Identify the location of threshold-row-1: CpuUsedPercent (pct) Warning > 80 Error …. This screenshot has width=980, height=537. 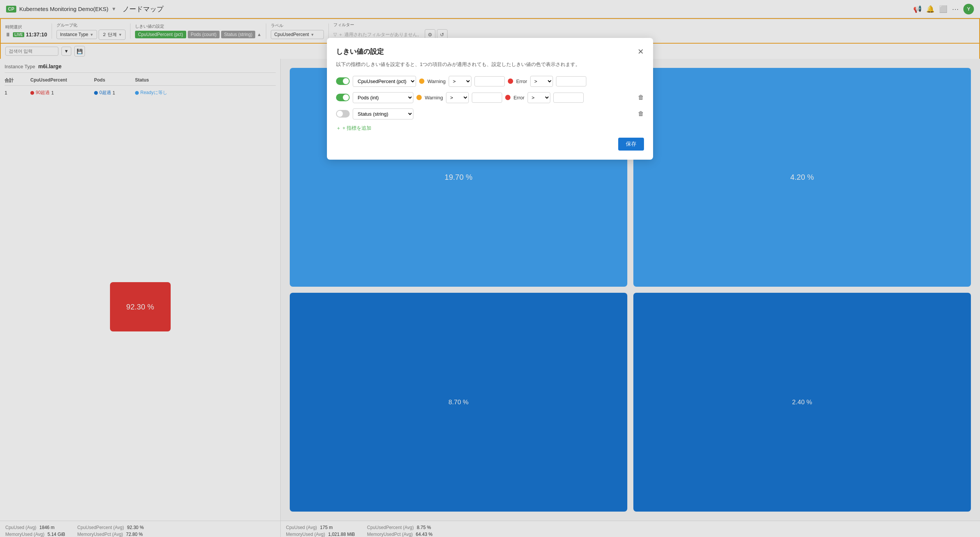
(490, 81).